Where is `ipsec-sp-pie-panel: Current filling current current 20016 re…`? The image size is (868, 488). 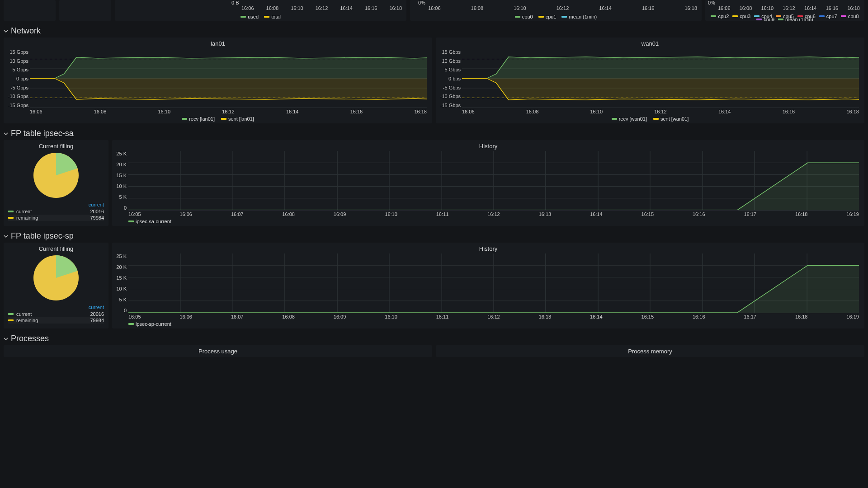
ipsec-sp-pie-panel: Current filling current current 20016 re… is located at coordinates (56, 286).